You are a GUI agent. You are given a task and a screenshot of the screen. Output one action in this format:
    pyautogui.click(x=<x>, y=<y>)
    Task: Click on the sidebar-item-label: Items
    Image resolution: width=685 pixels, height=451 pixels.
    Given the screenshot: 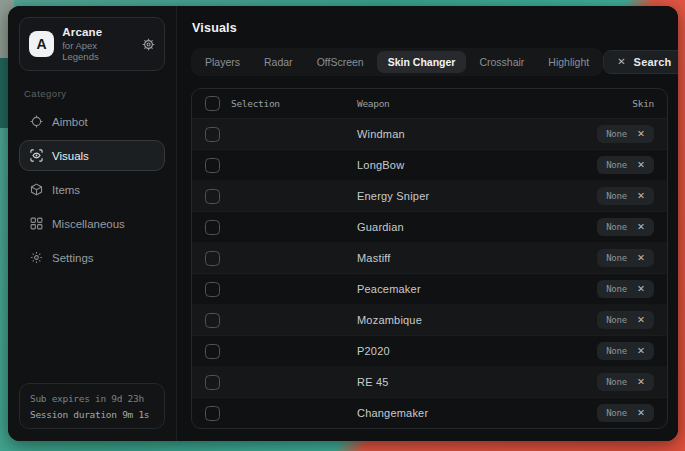 What is the action you would take?
    pyautogui.click(x=66, y=190)
    